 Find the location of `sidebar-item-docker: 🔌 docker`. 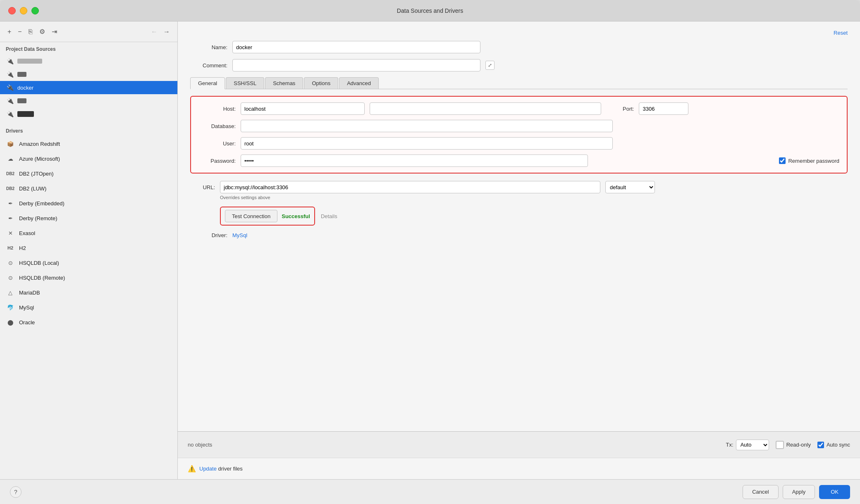

sidebar-item-docker: 🔌 docker is located at coordinates (88, 88).